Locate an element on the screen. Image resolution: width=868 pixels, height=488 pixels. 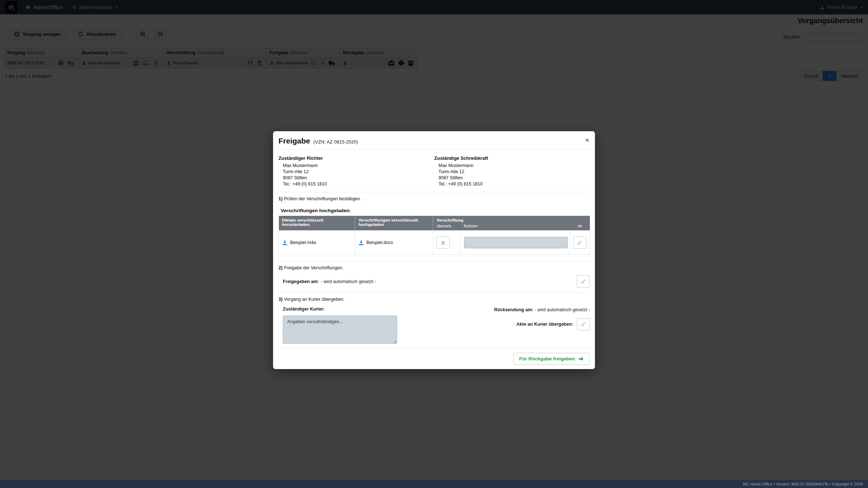
col-dictates: Diktate verschlüsselt herunterladen is located at coordinates (317, 223).